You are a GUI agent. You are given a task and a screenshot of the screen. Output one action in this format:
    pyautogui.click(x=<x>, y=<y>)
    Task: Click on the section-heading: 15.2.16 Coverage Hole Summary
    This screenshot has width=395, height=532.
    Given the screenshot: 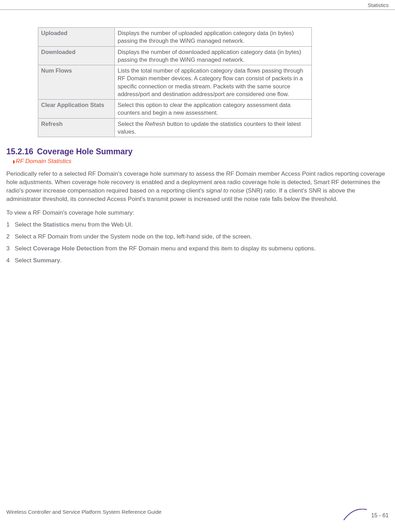 What is the action you would take?
    pyautogui.click(x=197, y=151)
    